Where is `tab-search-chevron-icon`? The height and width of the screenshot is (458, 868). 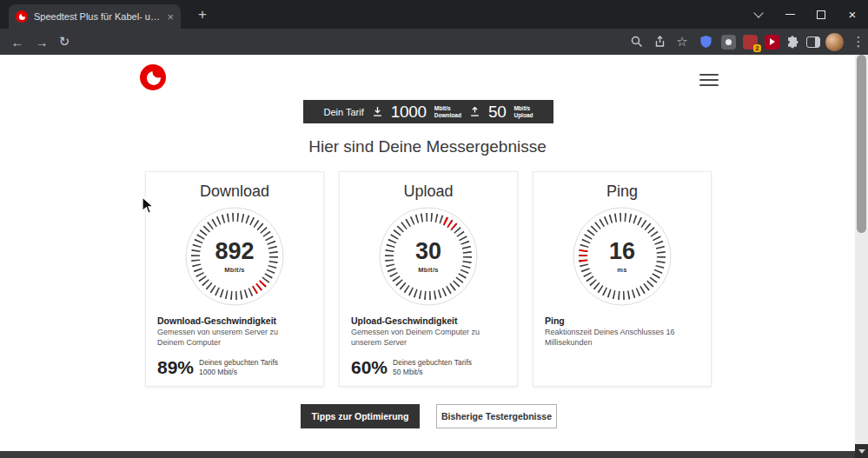
tab-search-chevron-icon is located at coordinates (759, 14).